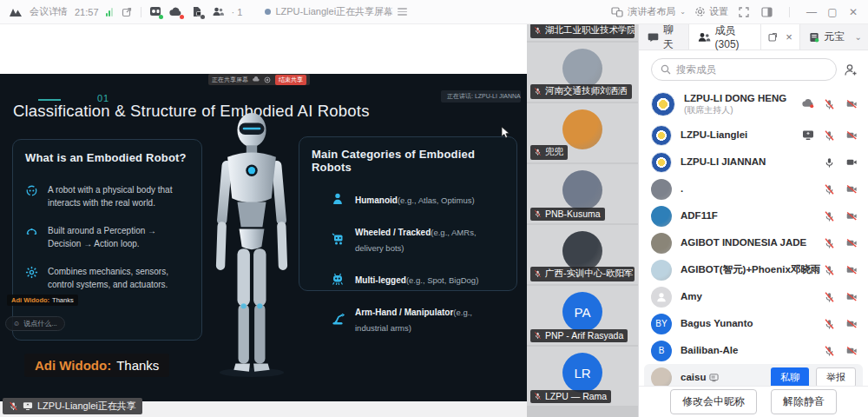  I want to click on video-thumbnail: PA PNP - Arif Rasyada, so click(582, 315).